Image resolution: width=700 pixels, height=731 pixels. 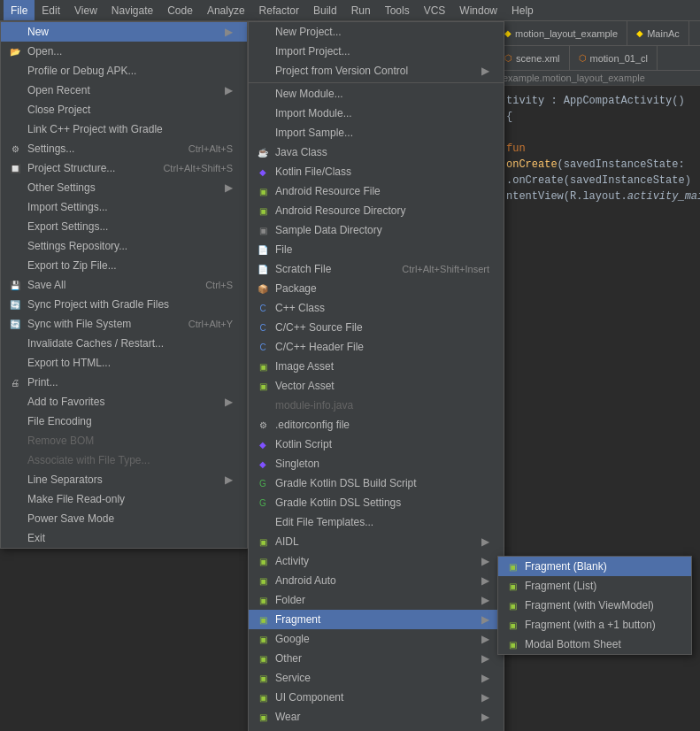 I want to click on menu-item-sync-filesystem: 🔄 Sync with File System Ctrl+Alt+Y, so click(x=124, y=324).